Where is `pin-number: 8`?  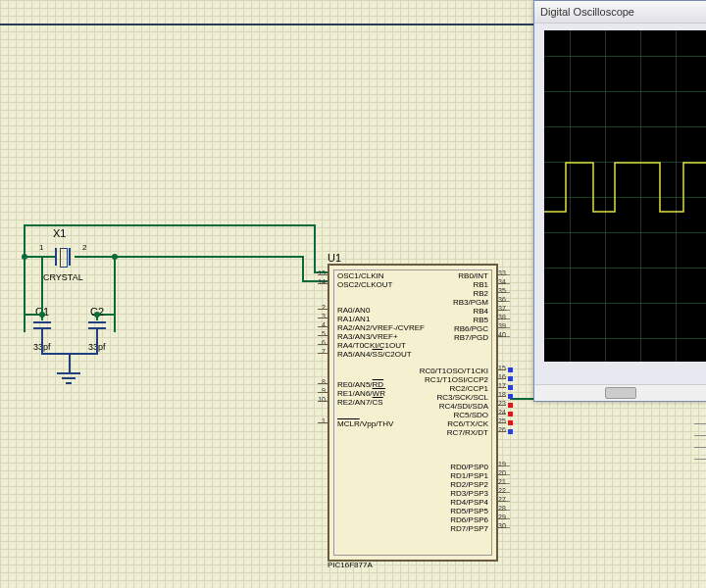
pin-number: 8 is located at coordinates (319, 382).